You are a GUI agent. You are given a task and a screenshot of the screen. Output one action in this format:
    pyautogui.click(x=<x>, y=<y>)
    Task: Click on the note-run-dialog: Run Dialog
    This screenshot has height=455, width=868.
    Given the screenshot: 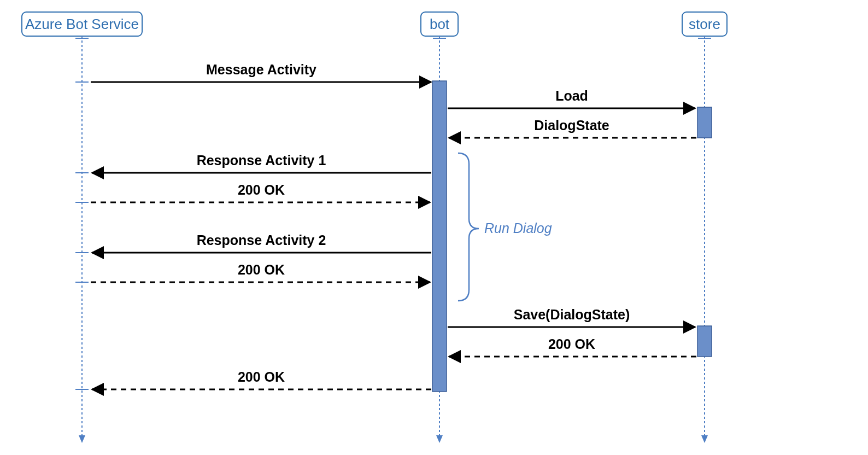 What is the action you would take?
    pyautogui.click(x=505, y=227)
    